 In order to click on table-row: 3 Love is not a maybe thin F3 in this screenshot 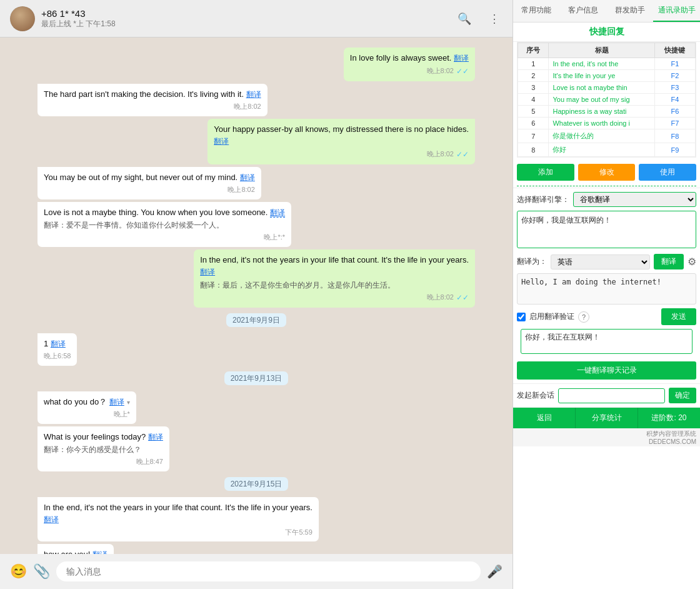, I will do `click(607, 88)`.